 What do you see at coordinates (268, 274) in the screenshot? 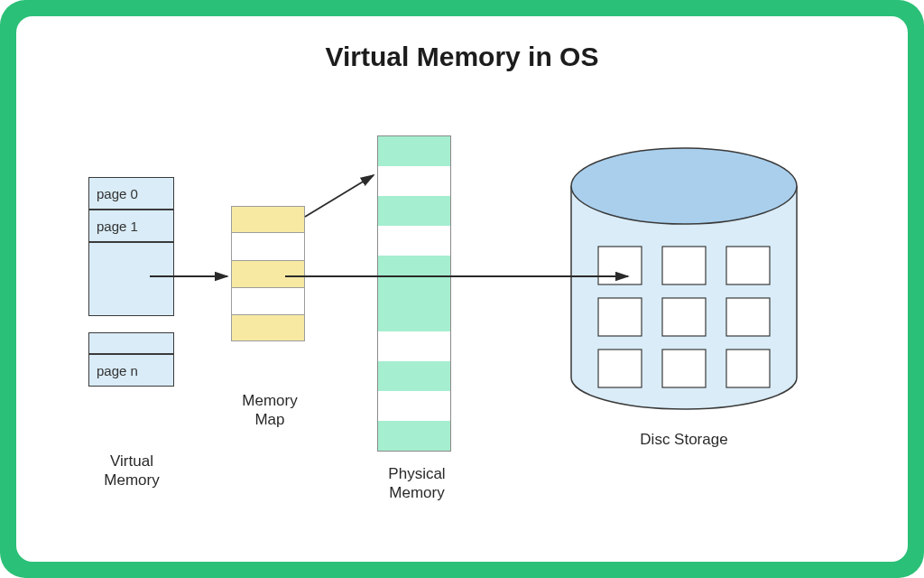
I see `memory-map-column` at bounding box center [268, 274].